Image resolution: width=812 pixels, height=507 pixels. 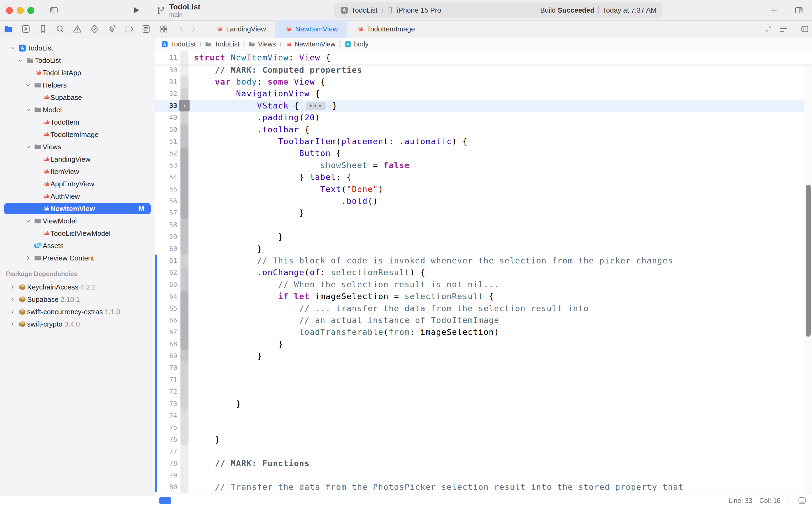 I want to click on activity-status-bar: TodoList ⟩ iPhone 15 Pro Build Succeeded…, so click(x=498, y=10).